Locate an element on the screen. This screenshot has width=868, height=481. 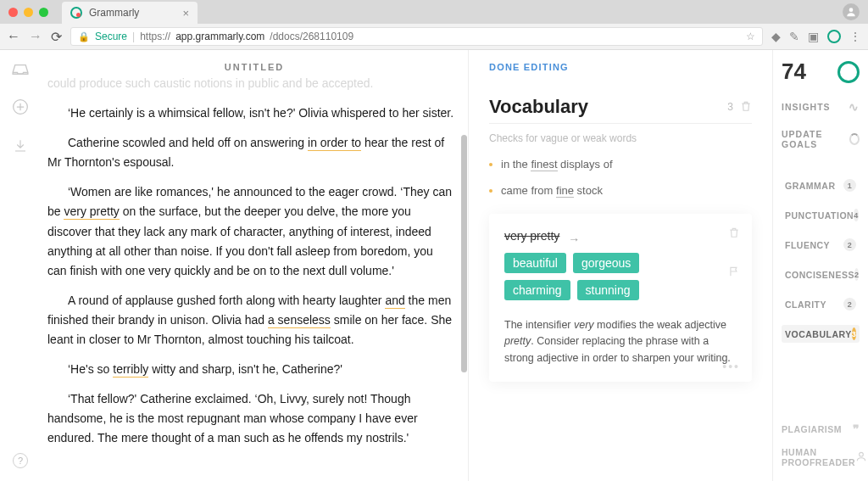
help-icon: ? is located at coordinates (20, 461).